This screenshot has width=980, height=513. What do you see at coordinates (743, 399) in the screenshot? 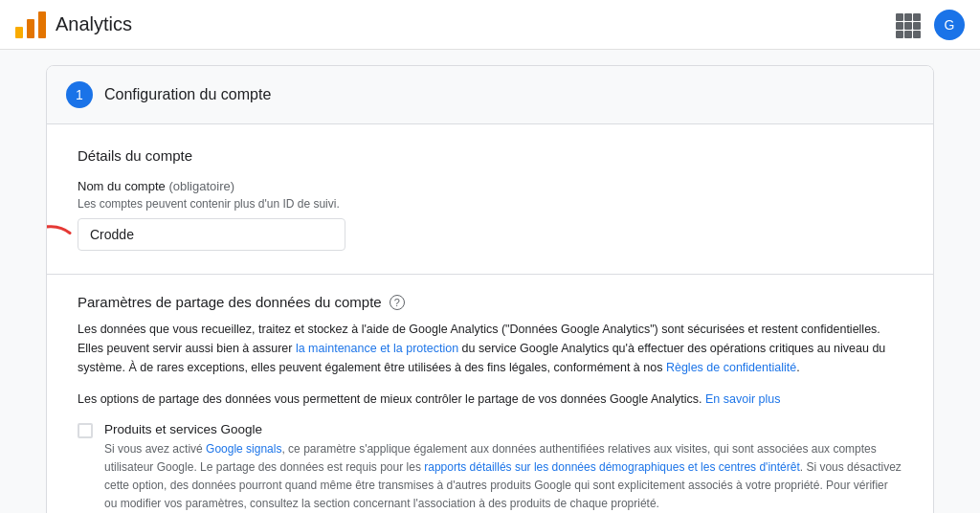
I see `en-savoir-plus-link: En savoir plus` at bounding box center [743, 399].